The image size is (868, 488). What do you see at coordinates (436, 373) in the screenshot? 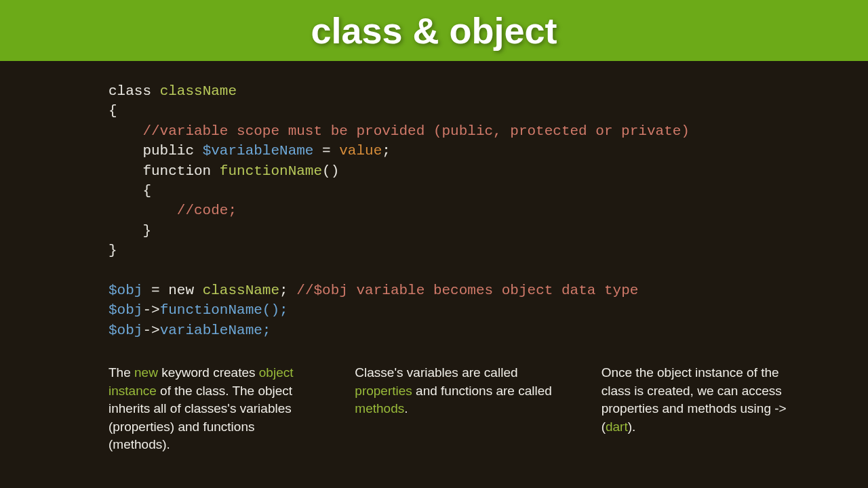
I see `col2-text-a: Classe's variables are called` at bounding box center [436, 373].